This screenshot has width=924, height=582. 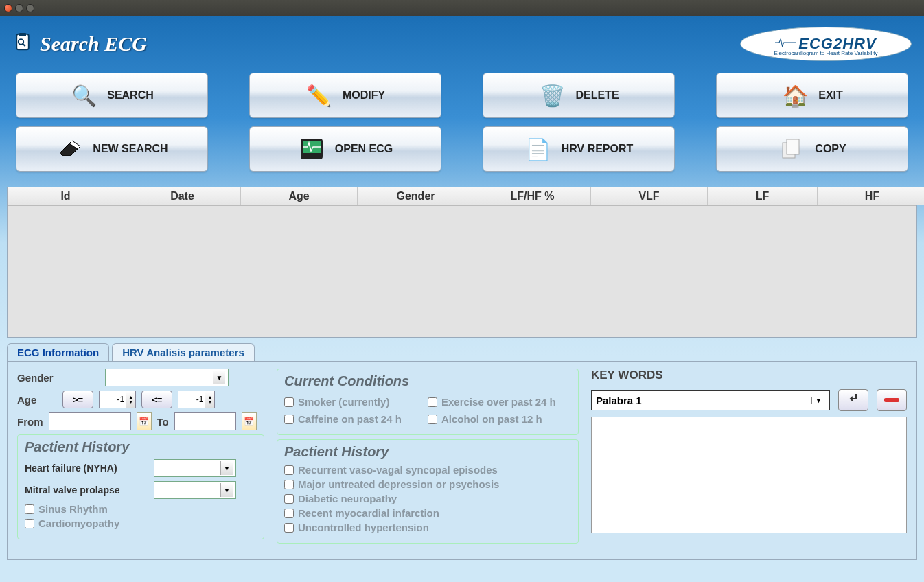 What do you see at coordinates (364, 149) in the screenshot?
I see `open-ecg-button-label: OPEN ECG` at bounding box center [364, 149].